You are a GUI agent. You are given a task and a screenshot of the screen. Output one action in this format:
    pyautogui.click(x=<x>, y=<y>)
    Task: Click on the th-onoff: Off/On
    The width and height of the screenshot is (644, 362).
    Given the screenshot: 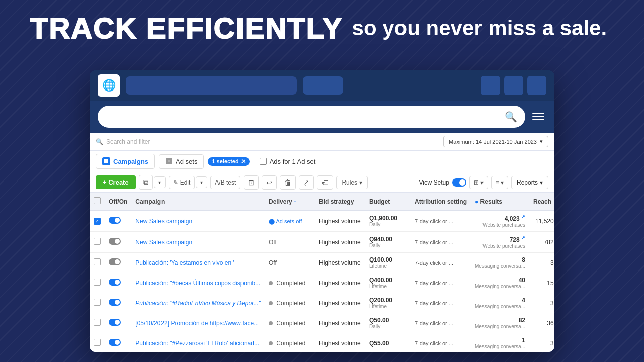 What is the action you would take?
    pyautogui.click(x=118, y=202)
    